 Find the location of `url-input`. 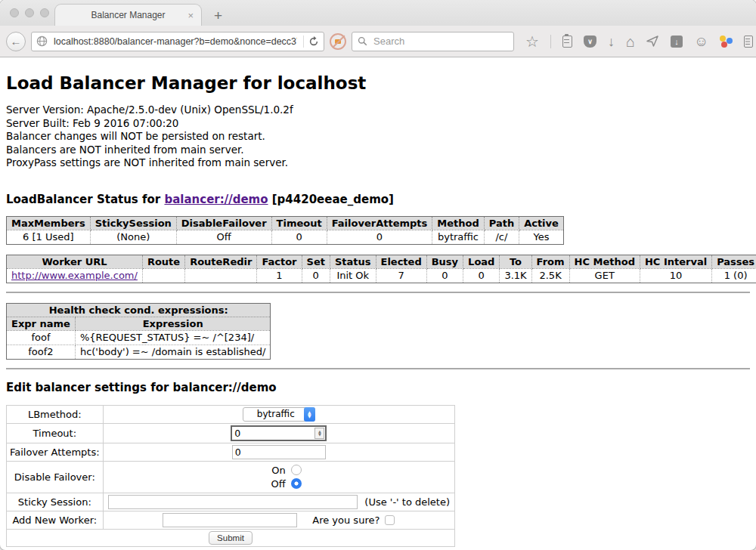

url-input is located at coordinates (175, 42).